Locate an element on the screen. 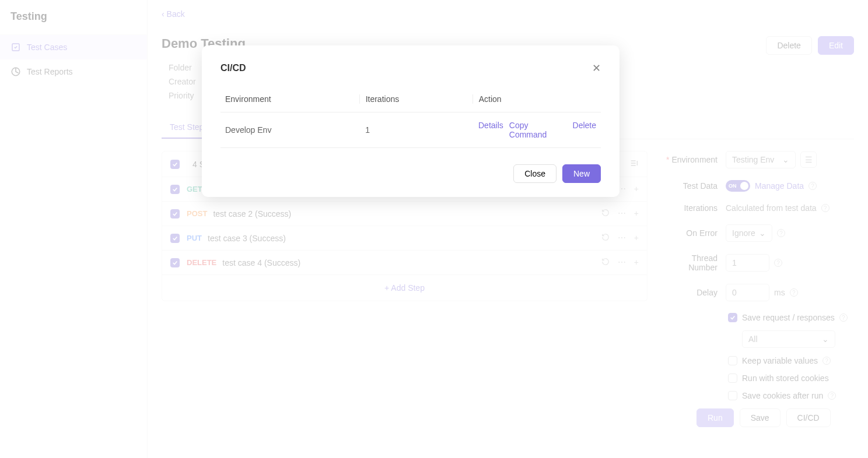 Image resolution: width=868 pixels, height=458 pixels. details-link: Details is located at coordinates (491, 130).